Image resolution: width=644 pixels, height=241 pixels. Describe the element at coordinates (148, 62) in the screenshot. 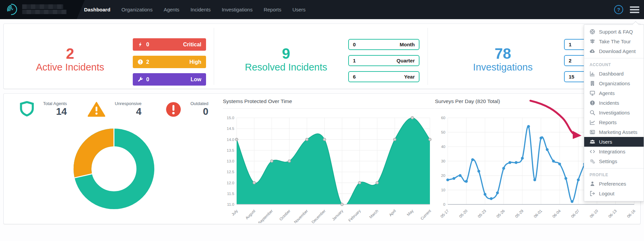

I see `high-count: 2` at that location.